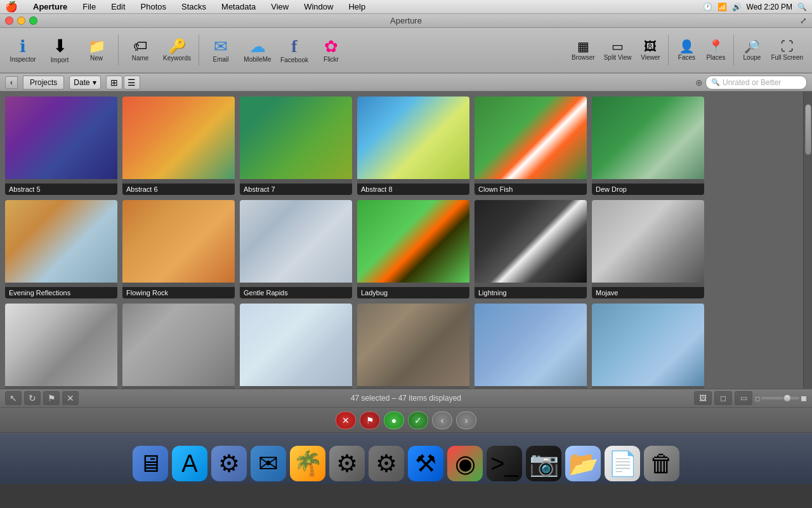  I want to click on mobileme-button: ☁ MobileMe, so click(258, 50).